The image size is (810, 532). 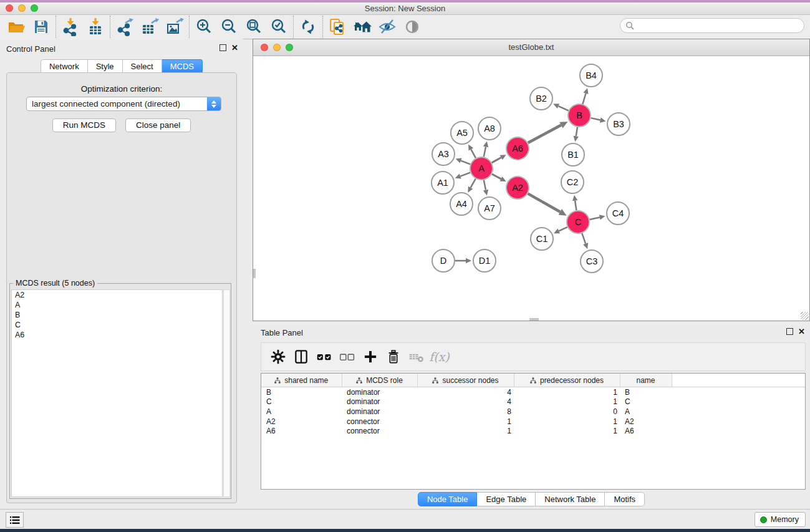 What do you see at coordinates (301, 357) in the screenshot?
I see `column-selector-icon` at bounding box center [301, 357].